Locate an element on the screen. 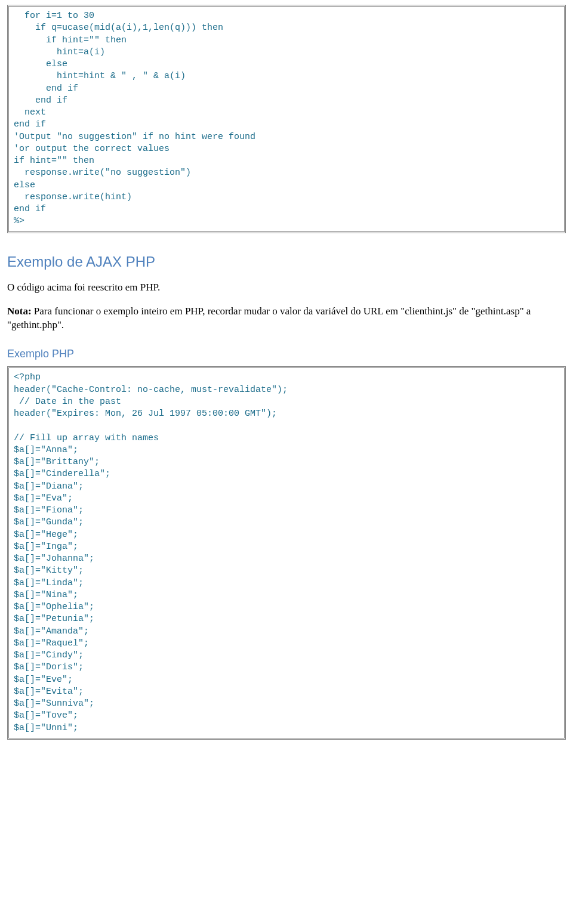  paragraph-intro: O código acima foi reescrito em PHP. is located at coordinates (286, 288).